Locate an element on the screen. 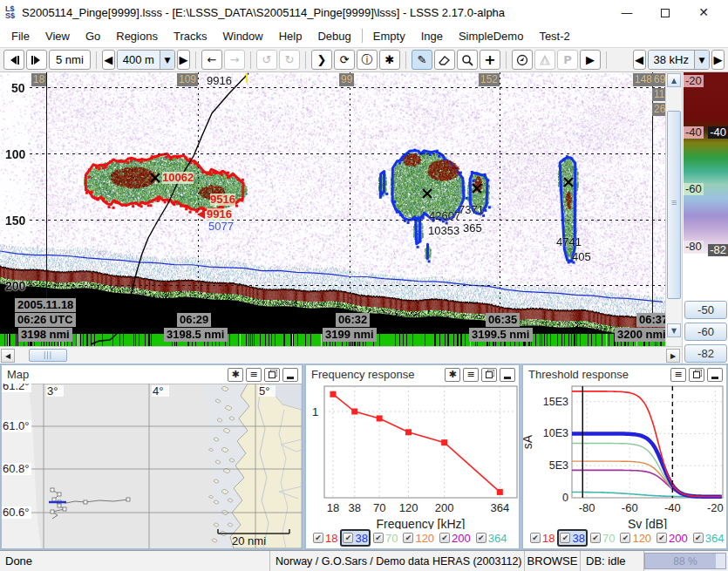 The image size is (728, 571). freq-prev-button: ◀ is located at coordinates (640, 59).